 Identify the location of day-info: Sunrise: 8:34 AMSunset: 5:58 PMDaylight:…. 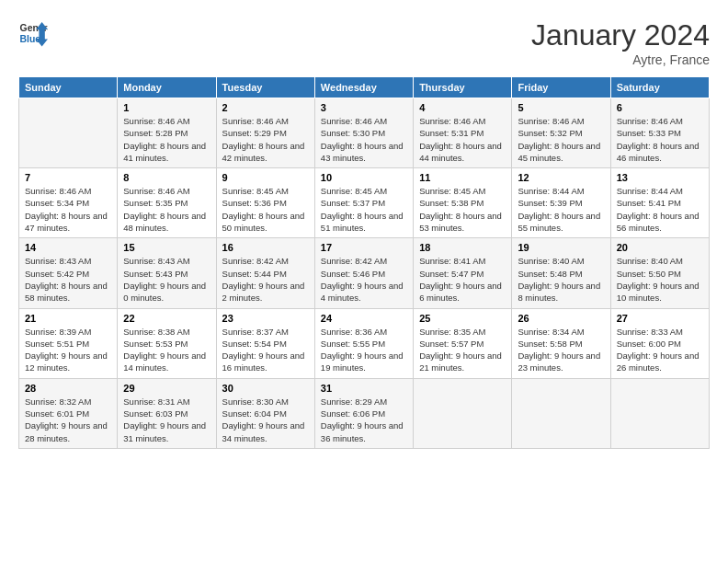
(559, 350).